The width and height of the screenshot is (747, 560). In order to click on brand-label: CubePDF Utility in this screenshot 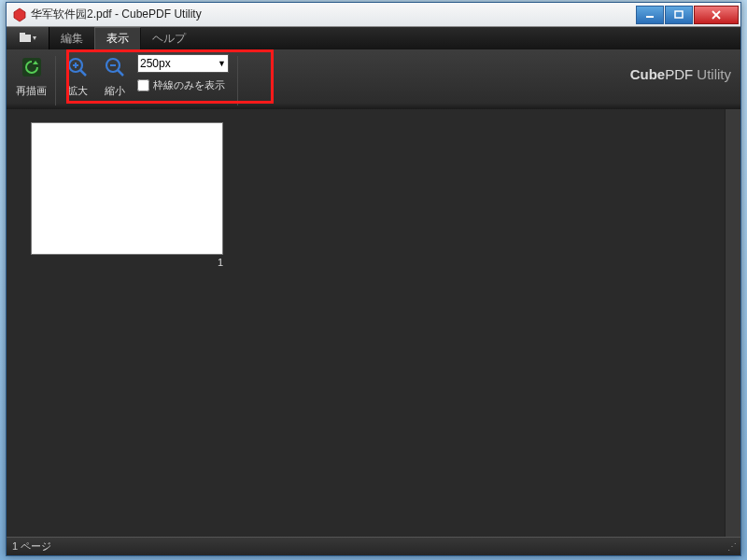, I will do `click(681, 75)`.